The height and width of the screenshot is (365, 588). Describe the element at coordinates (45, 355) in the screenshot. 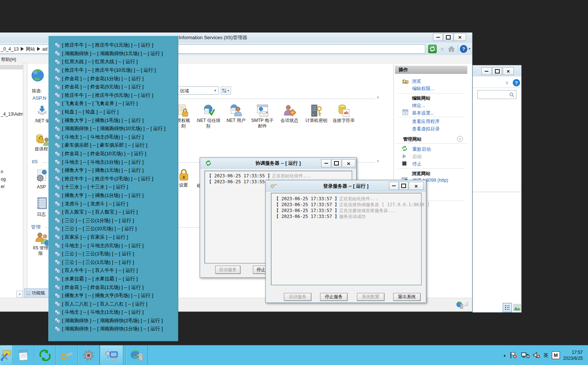

I see `taskbar-coordinator-button` at that location.